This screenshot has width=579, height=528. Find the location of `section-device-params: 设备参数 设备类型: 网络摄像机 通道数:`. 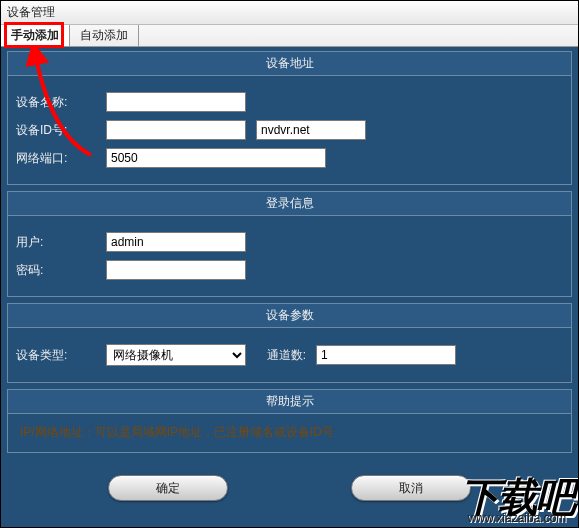

section-device-params: 设备参数 设备类型: 网络摄像机 通道数: is located at coordinates (290, 343).